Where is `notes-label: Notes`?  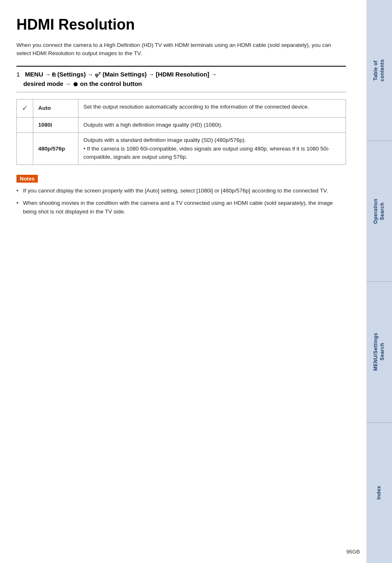 notes-label: Notes is located at coordinates (27, 178).